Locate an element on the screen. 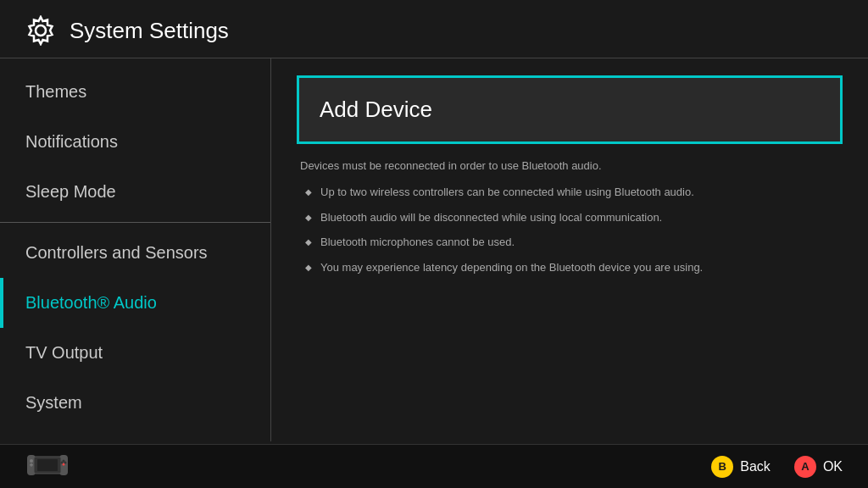 The height and width of the screenshot is (488, 868). list-item: Bluetooth audio will be disconnected whi… is located at coordinates (574, 218).